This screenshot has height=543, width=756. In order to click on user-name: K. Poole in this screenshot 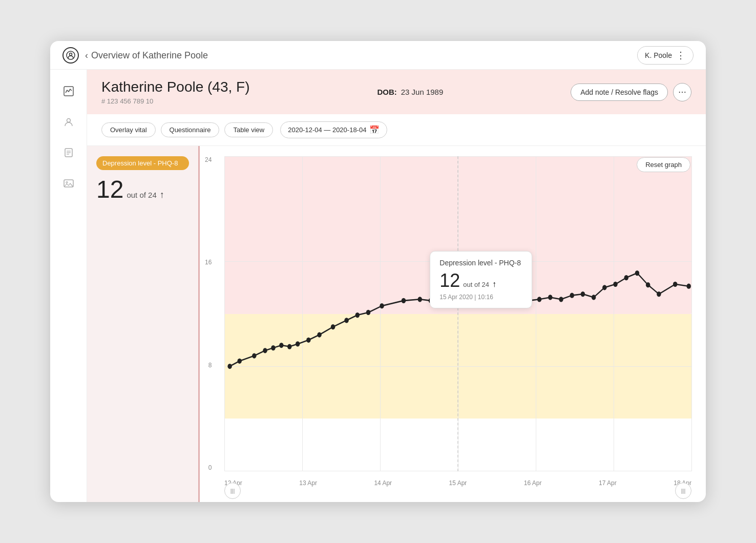, I will do `click(659, 55)`.